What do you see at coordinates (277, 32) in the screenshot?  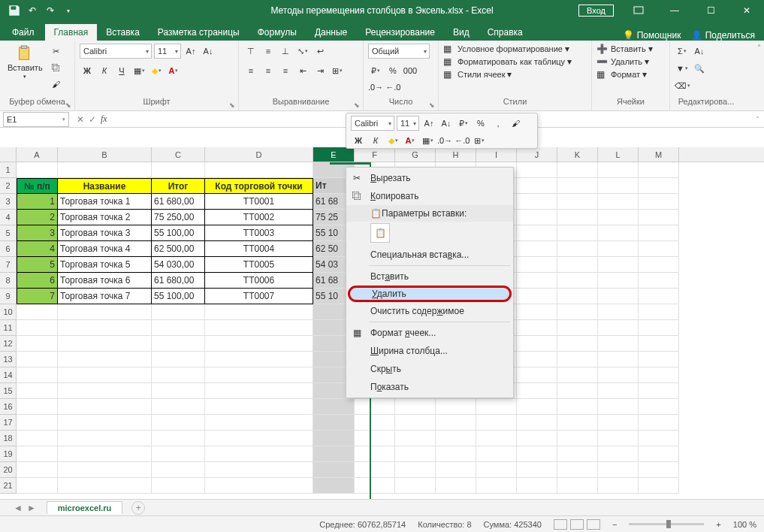 I see `tab-formulas: Формулы` at bounding box center [277, 32].